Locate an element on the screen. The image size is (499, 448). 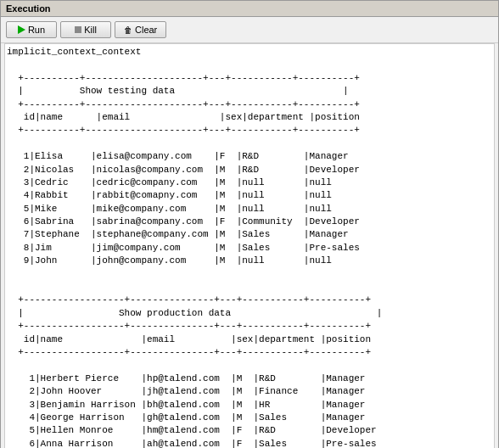
kill-label: Kill is located at coordinates (90, 30).